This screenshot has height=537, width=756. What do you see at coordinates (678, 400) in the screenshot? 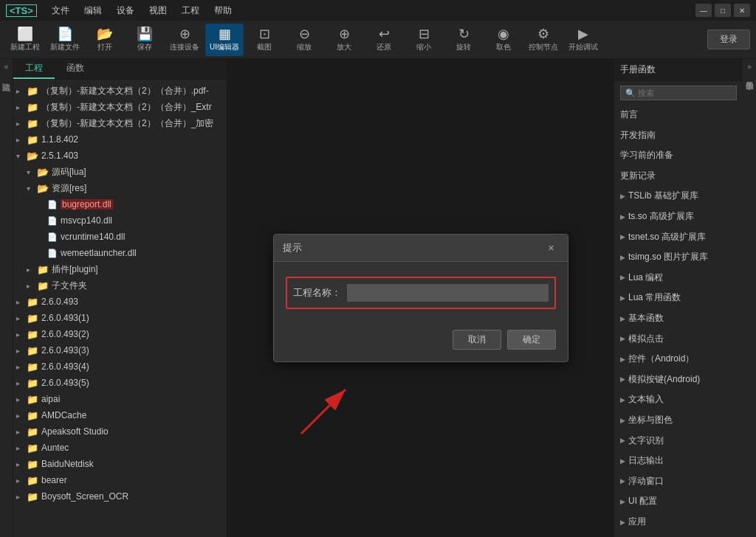
I see `right-section-text-input: 文本输入` at bounding box center [678, 400].